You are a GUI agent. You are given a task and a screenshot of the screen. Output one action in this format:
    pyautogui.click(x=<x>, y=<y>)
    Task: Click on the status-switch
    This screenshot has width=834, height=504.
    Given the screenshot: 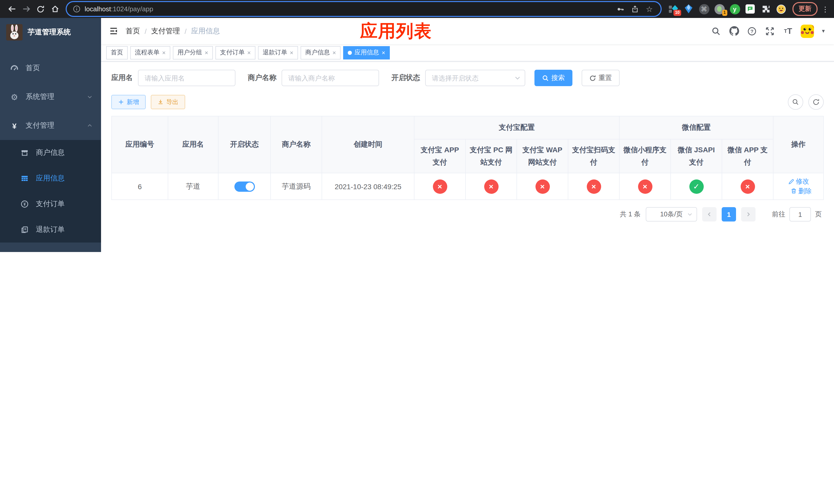 What is the action you would take?
    pyautogui.click(x=244, y=186)
    